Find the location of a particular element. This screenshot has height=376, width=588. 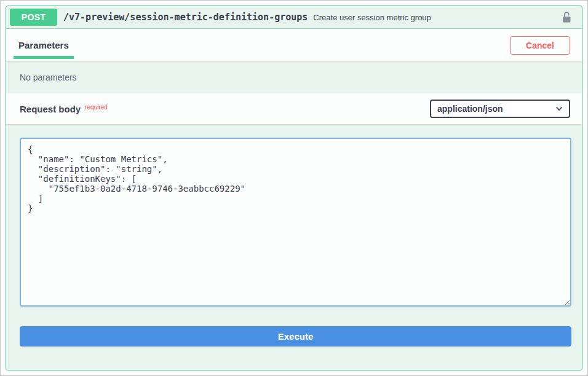

request-body-label-group: Request bodyrequired is located at coordinates (64, 109).